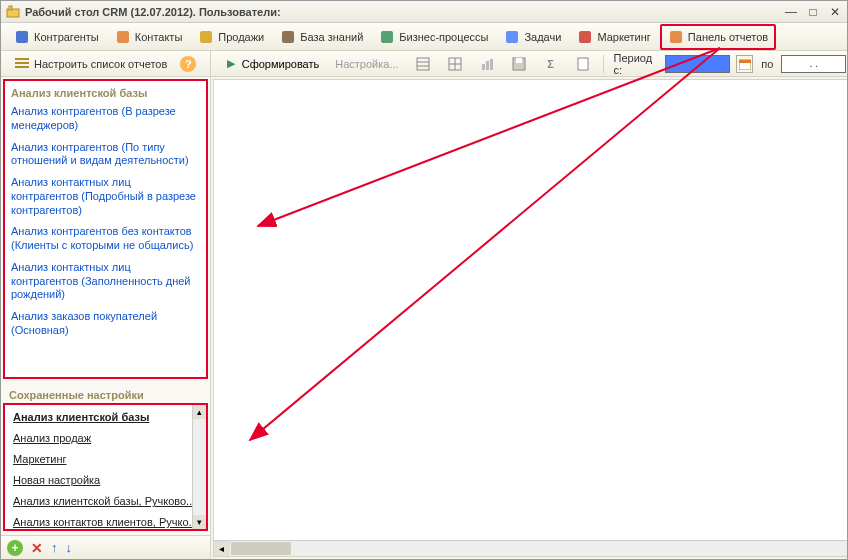 This screenshot has height=560, width=848. What do you see at coordinates (106, 93) in the screenshot?
I see `reports-section-title: Анализ клиентской базы` at bounding box center [106, 93].